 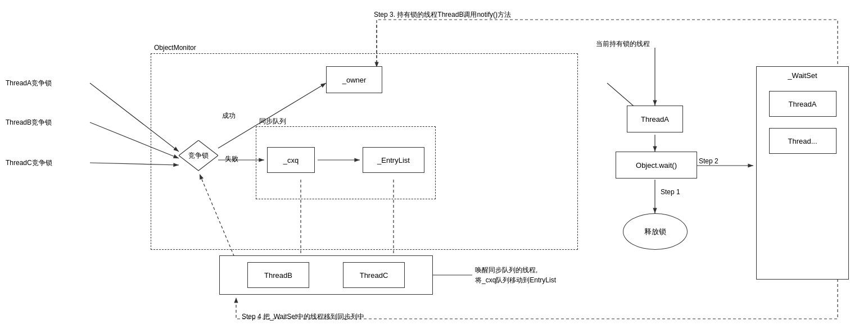 What do you see at coordinates (655, 119) in the screenshot?
I see `threadA-right-box: ThreadA` at bounding box center [655, 119].